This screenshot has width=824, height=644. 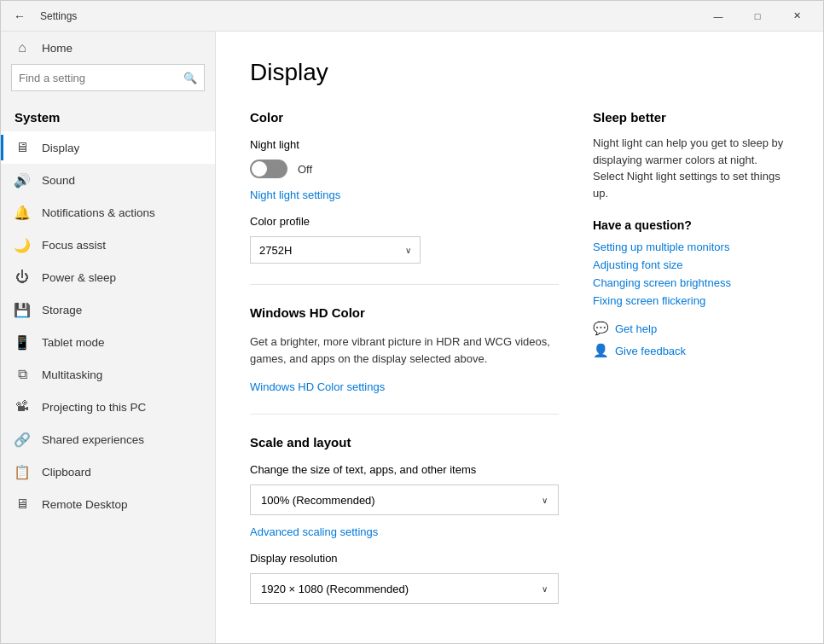 What do you see at coordinates (691, 339) in the screenshot?
I see `get-help-row: 💬 Get help 👤 Give feedback` at bounding box center [691, 339].